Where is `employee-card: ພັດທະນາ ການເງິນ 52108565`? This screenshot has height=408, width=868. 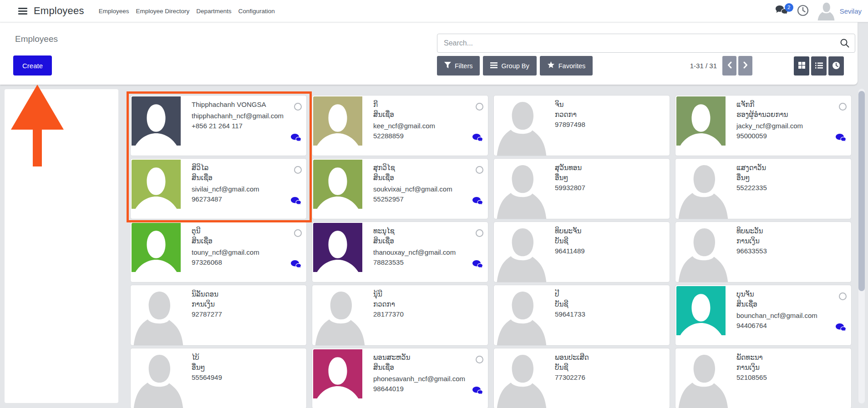
employee-card: ພັດທະນາ ການເງິນ 52108565 is located at coordinates (763, 378).